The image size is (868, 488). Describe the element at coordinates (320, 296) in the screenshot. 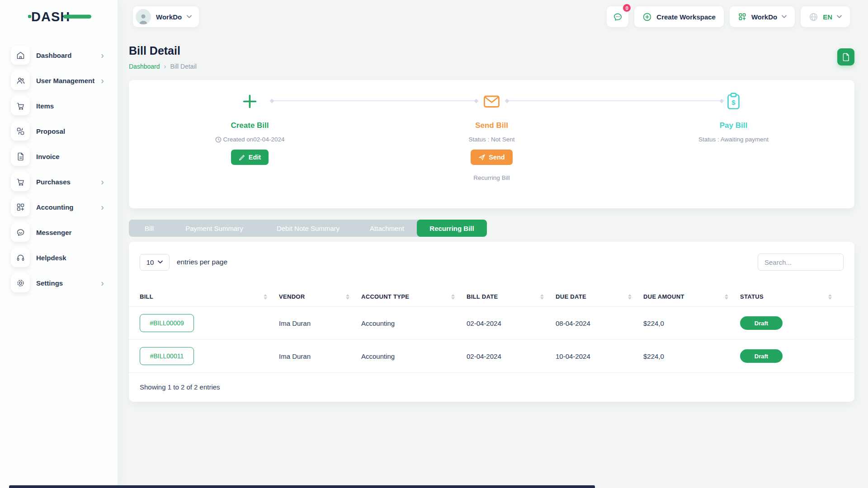

I see `column-header-vendor: VENDOR` at that location.